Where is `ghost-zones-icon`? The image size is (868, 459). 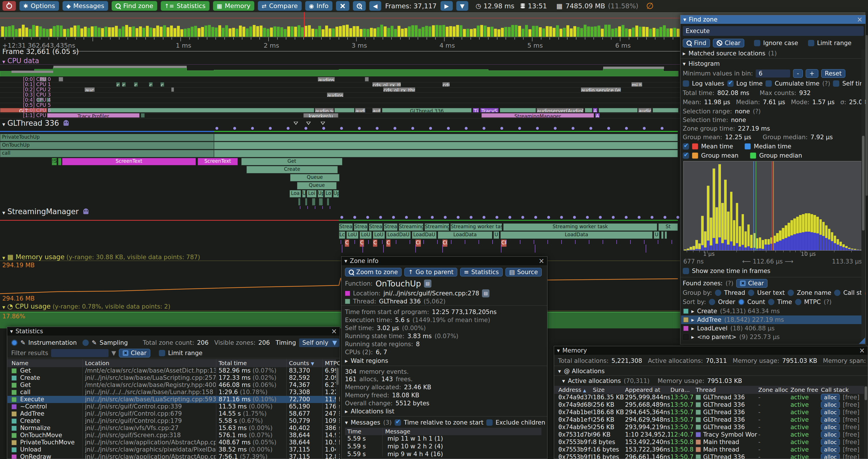 ghost-zones-icon is located at coordinates (86, 211).